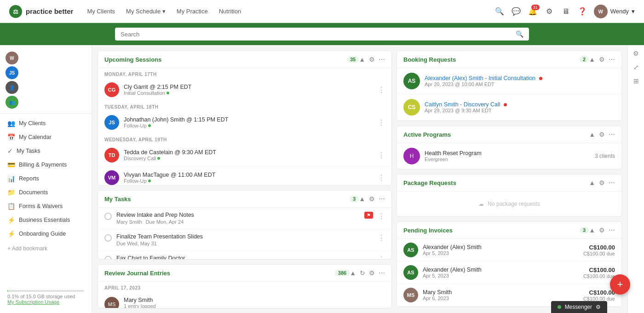 This screenshot has height=313, width=644. I want to click on invoice-date-as2: Apr 5, 2023, so click(500, 276).